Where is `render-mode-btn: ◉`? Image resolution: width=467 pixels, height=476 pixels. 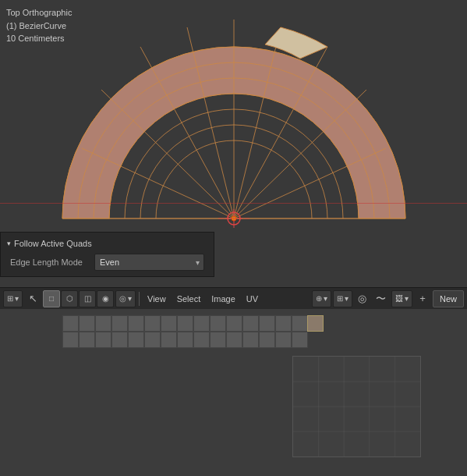 render-mode-btn: ◉ is located at coordinates (105, 299).